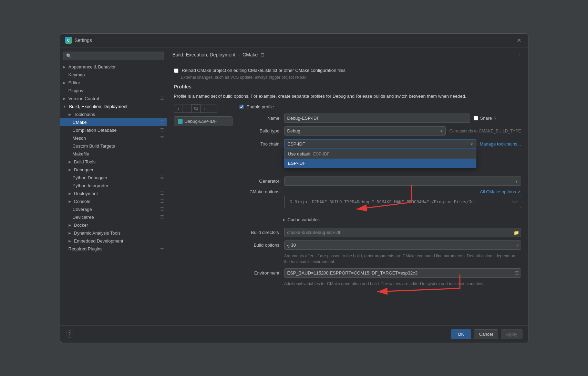  Describe the element at coordinates (205, 109) in the screenshot. I see `move-up-button: ↑` at that location.